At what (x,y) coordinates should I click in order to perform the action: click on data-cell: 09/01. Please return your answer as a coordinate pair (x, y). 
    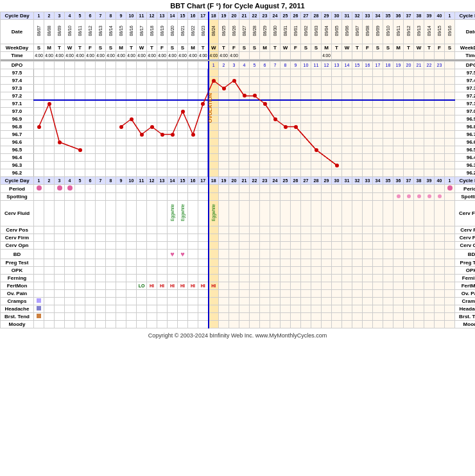
    Looking at the image, I should click on (296, 32).